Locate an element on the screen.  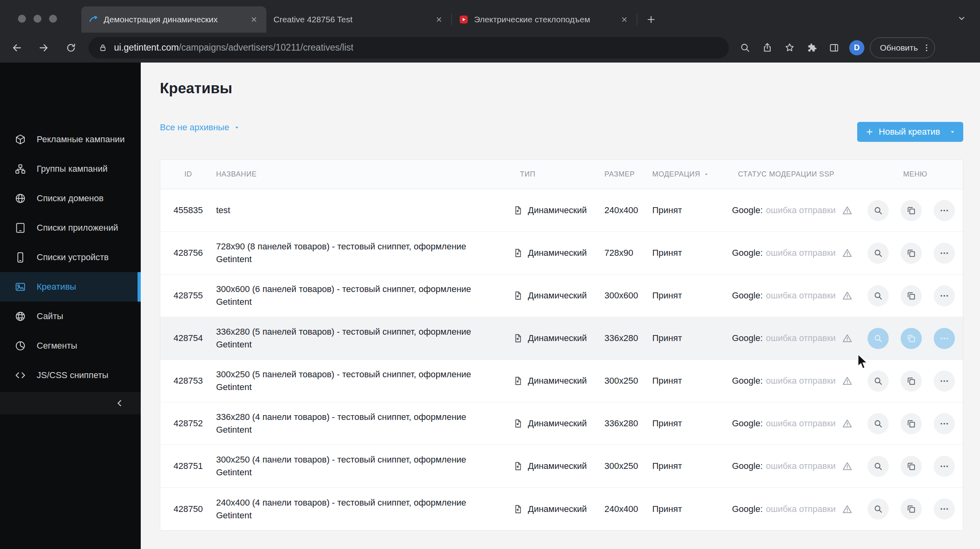
back-button is located at coordinates (17, 48).